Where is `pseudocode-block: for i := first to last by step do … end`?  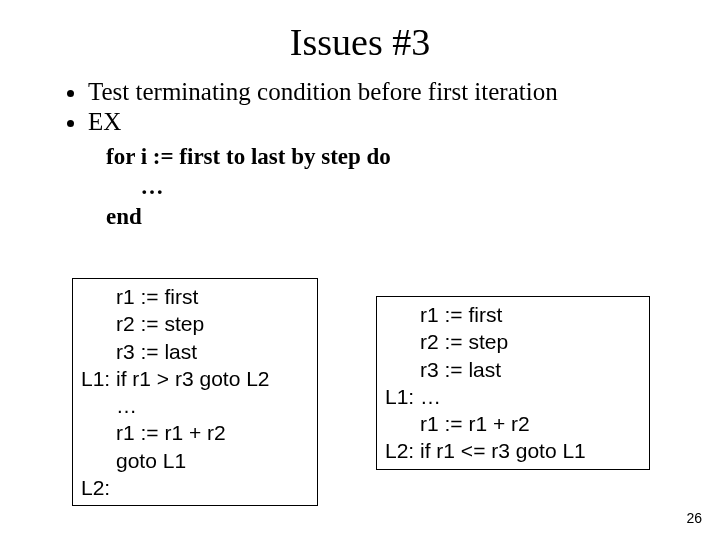
pseudocode-block: for i := first to last by step do … end is located at coordinates (413, 187).